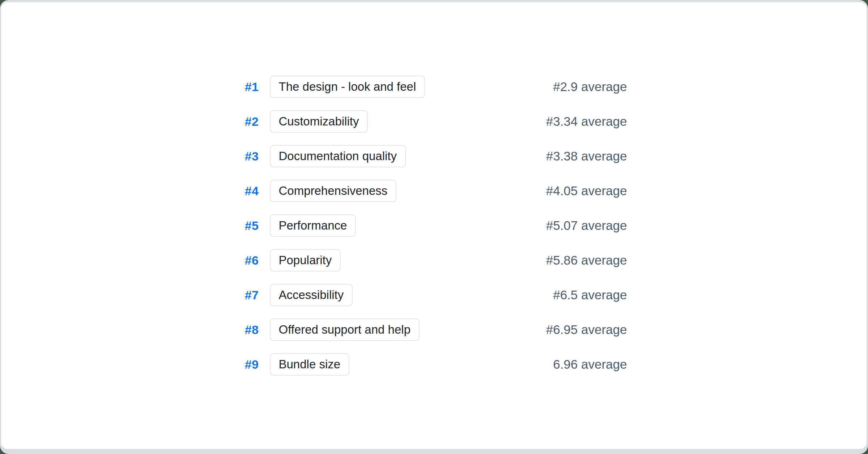 The height and width of the screenshot is (454, 868). Describe the element at coordinates (333, 191) in the screenshot. I see `option-label: Comprehensiveness` at that location.